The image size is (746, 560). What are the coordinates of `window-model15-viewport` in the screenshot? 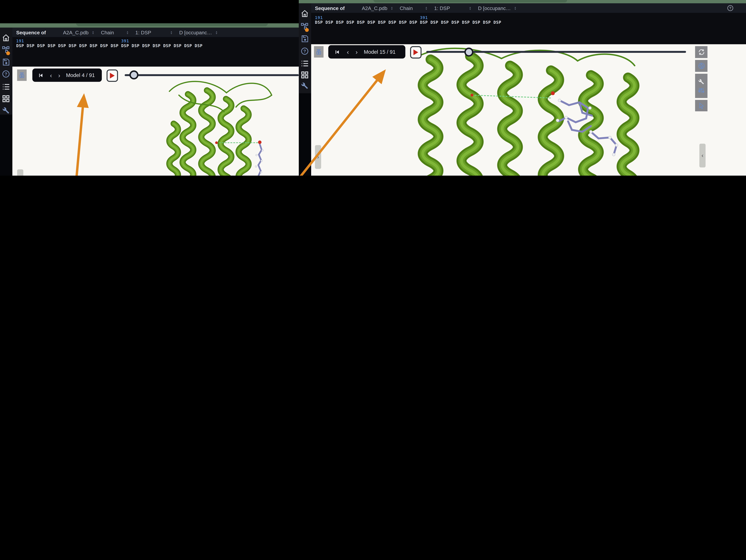 It's located at (529, 110).